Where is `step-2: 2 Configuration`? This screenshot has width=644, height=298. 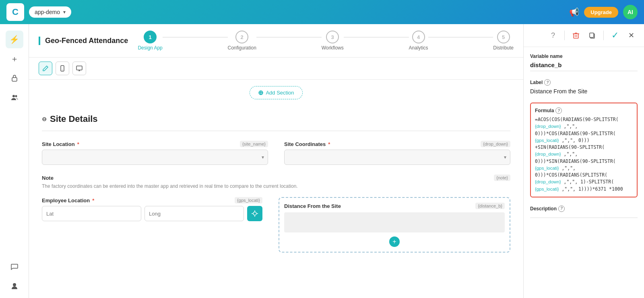 step-2: 2 Configuration is located at coordinates (242, 41).